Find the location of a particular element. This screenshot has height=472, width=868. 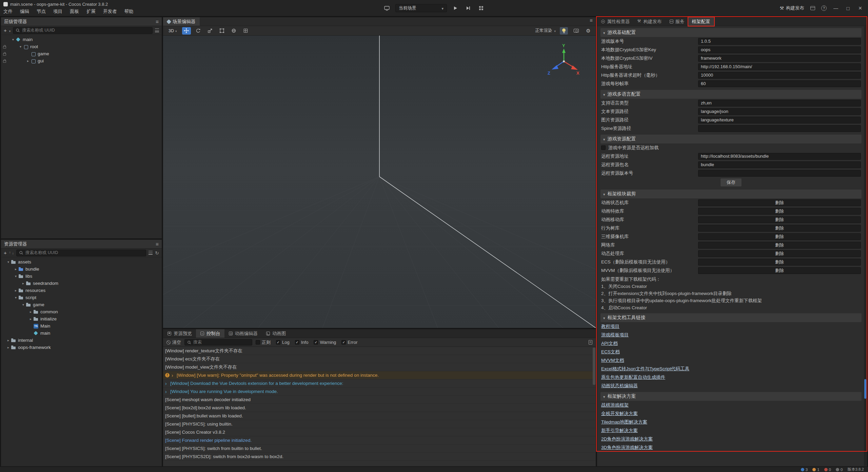

refresh-icon is located at coordinates (157, 253).